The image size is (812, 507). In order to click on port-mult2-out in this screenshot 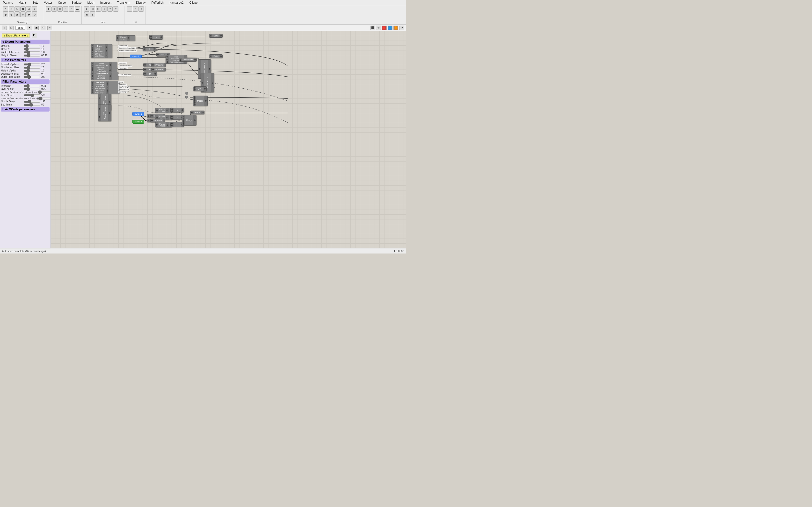, I will do `click(182, 110)`.